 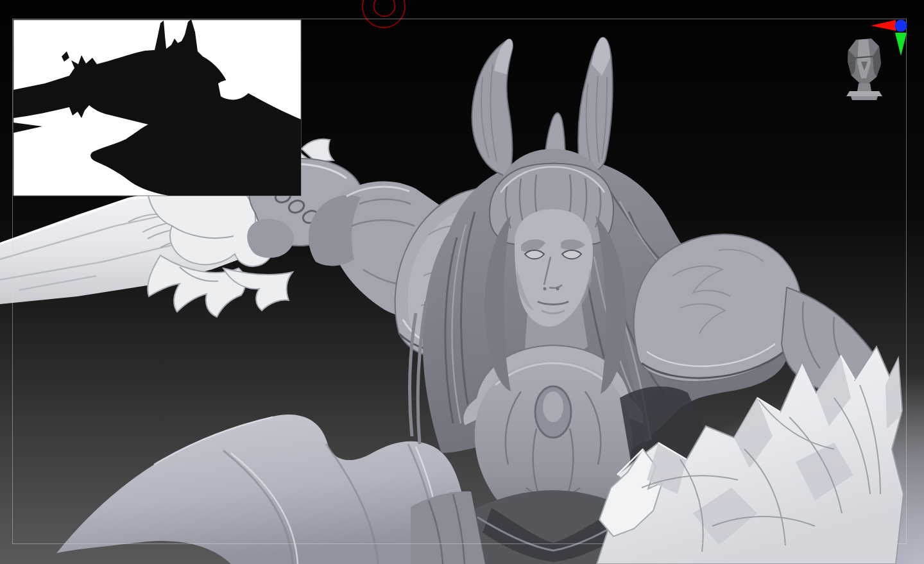 What do you see at coordinates (901, 26) in the screenshot?
I see `axis-z-dot` at bounding box center [901, 26].